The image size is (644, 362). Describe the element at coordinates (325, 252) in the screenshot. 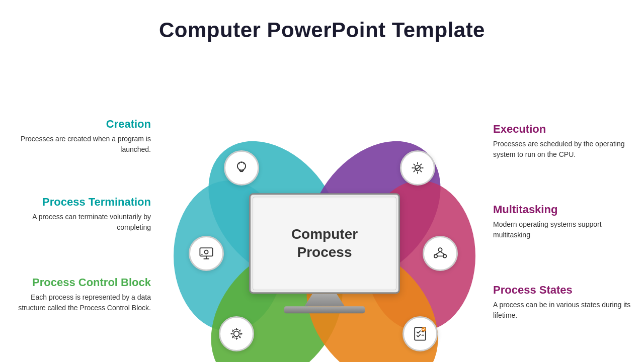

I see `monitor-label-line2: Process` at that location.